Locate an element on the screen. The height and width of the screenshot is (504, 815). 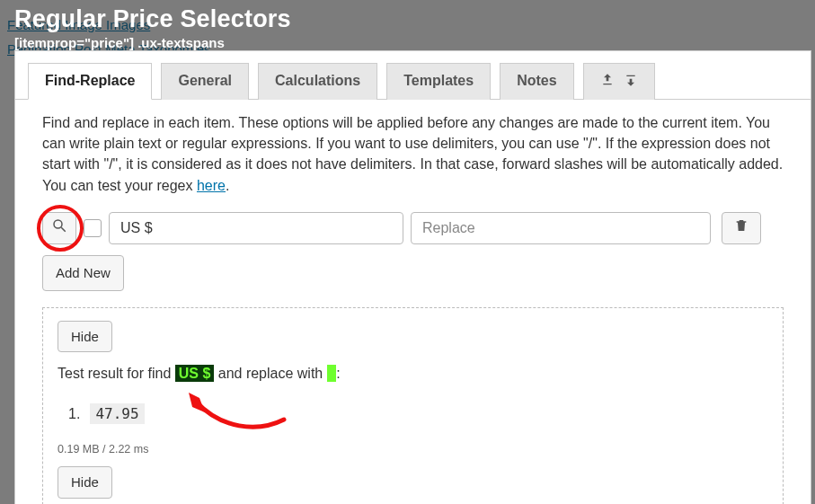
result-item-value: 47.95 is located at coordinates (117, 413).